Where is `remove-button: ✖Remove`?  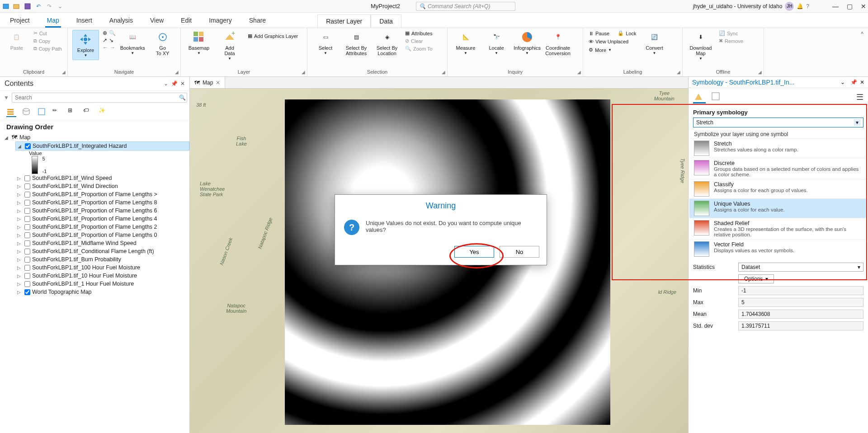 remove-button: ✖Remove is located at coordinates (731, 41).